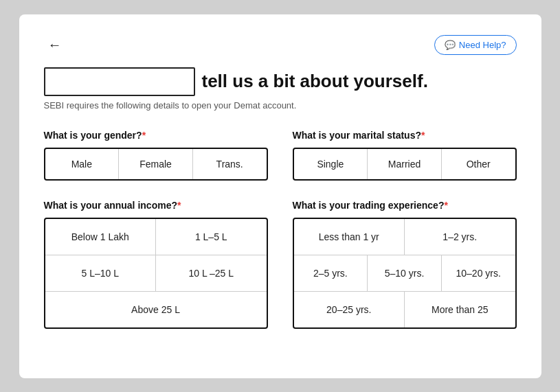 This screenshot has width=560, height=392. What do you see at coordinates (350, 237) in the screenshot?
I see `exp-less-1yr: Less than 1 yr` at bounding box center [350, 237].